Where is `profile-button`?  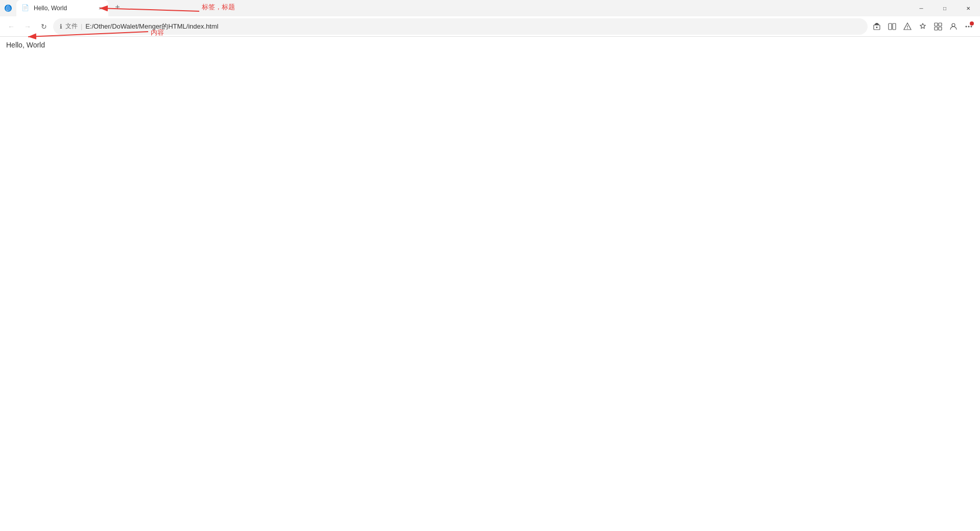
profile-button is located at coordinates (953, 27).